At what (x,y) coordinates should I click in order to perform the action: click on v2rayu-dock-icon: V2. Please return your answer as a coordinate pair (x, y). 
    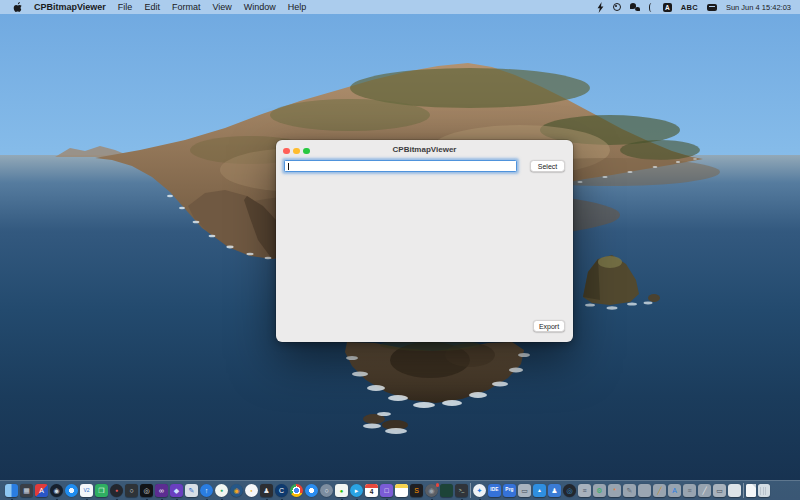
    Looking at the image, I should click on (86, 490).